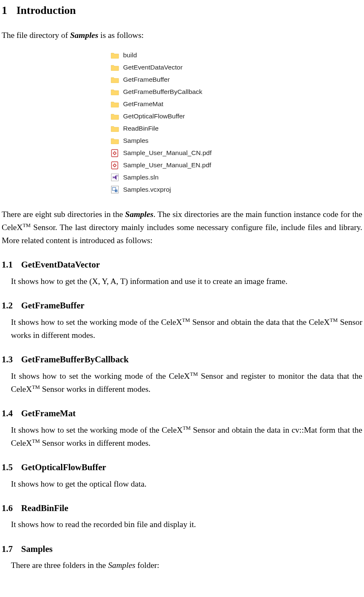 This screenshot has width=364, height=597. Describe the element at coordinates (182, 153) in the screenshot. I see `pdf-file-row: Sample_User_Manual_CN.pdf` at that location.